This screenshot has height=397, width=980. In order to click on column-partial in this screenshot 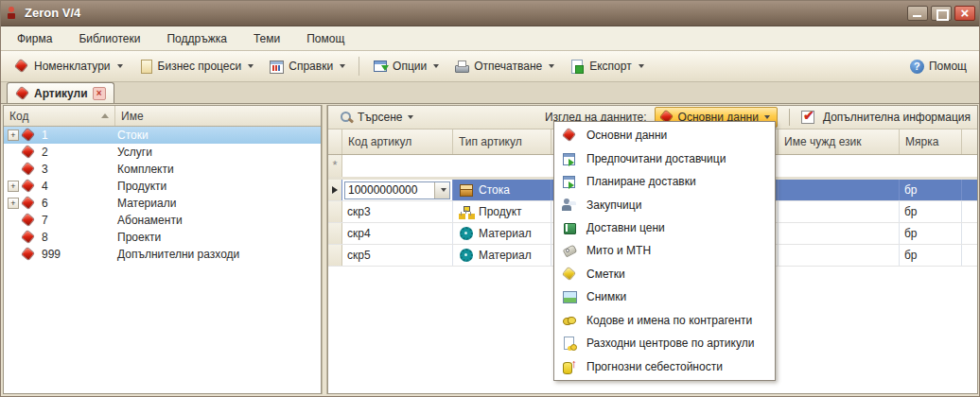, I will do `click(970, 142)`.